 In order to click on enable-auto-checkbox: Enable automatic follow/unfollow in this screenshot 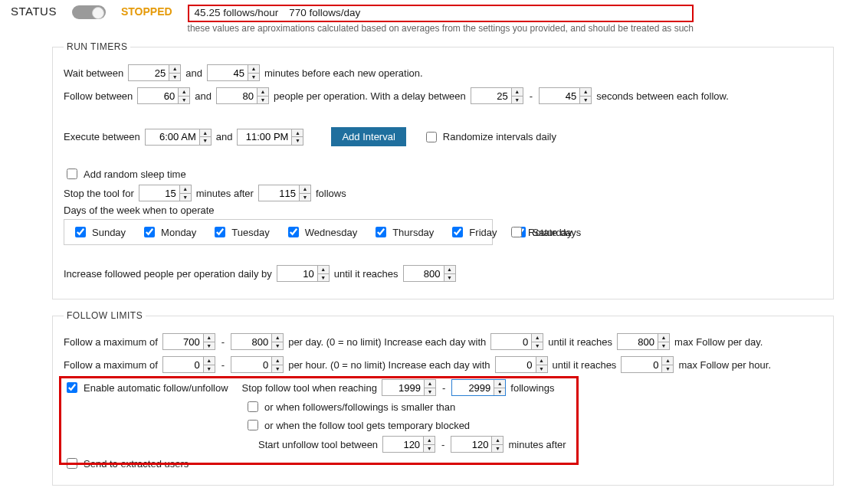, I will do `click(146, 388)`.